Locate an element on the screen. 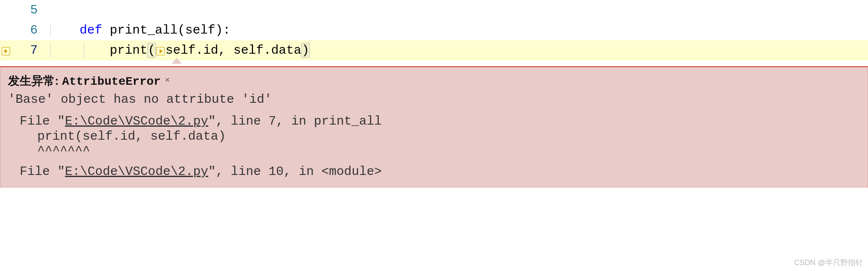 Image resolution: width=868 pixels, height=271 pixels. paren-open: ( is located at coordinates (152, 50).